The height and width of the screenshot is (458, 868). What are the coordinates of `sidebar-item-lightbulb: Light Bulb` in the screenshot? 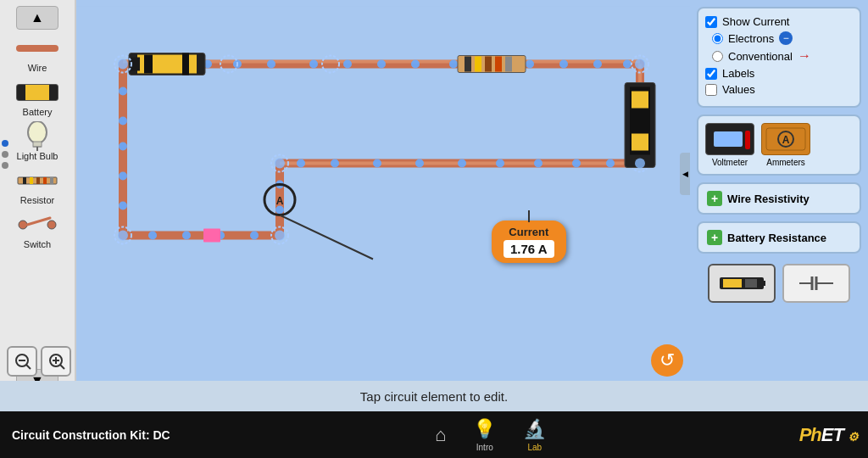 It's located at (37, 142).